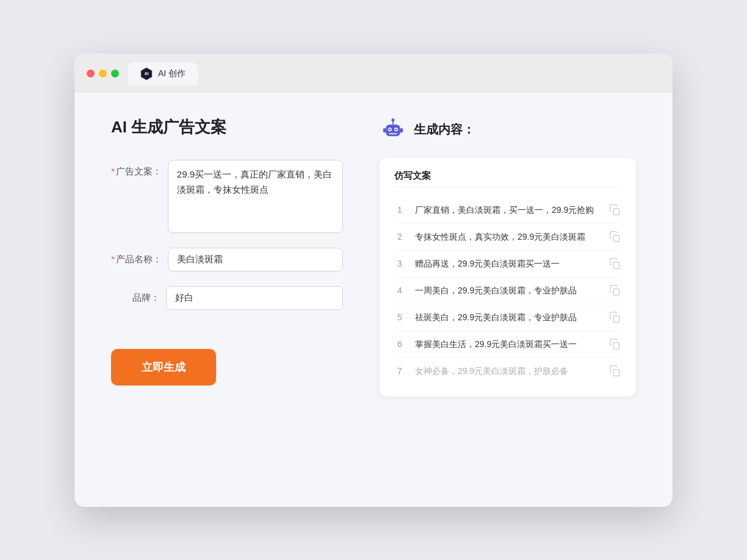 The width and height of the screenshot is (747, 560). I want to click on result-item-text: 女神必备，29.9元美白淡斑霜，护肤必备, so click(507, 371).